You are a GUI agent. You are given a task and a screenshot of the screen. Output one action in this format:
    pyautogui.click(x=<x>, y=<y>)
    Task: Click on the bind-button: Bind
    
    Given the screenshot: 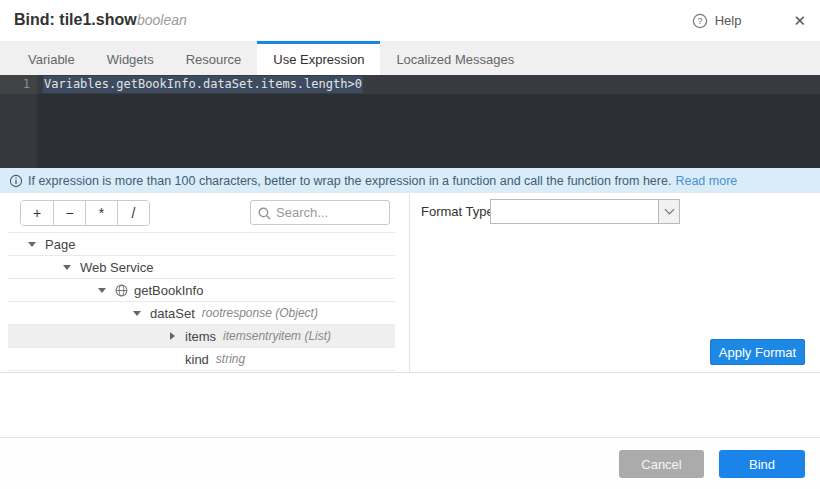 What is the action you would take?
    pyautogui.click(x=762, y=464)
    